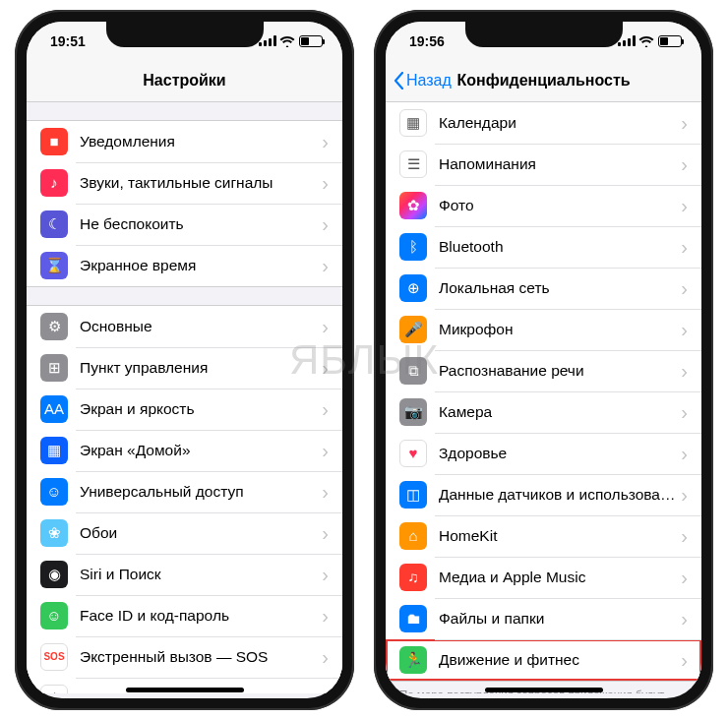 This screenshot has width=728, height=719. What do you see at coordinates (201, 574) in the screenshot?
I see `row-label: Siri и Поиск` at bounding box center [201, 574].